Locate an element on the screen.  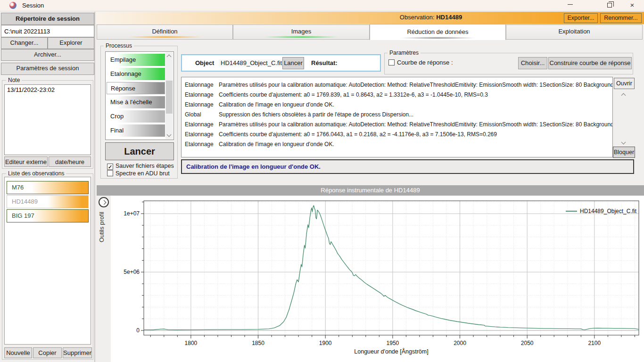
minimize-button is located at coordinates (570, 6).